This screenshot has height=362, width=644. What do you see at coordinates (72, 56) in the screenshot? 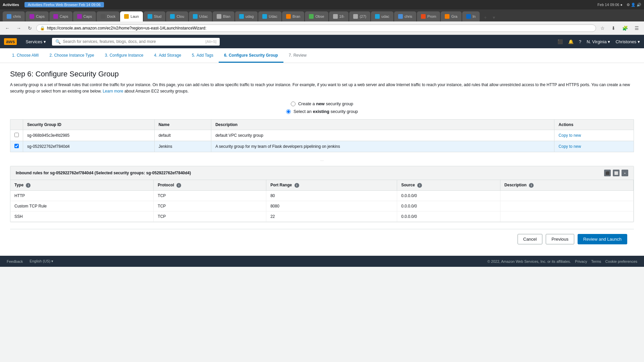
I see `wizard-step-2: 2. Choose Instance Type` at bounding box center [72, 56].